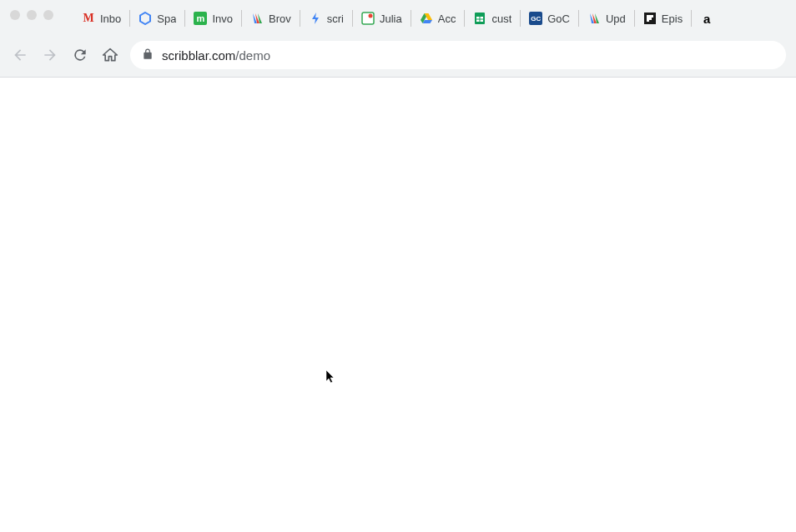 The height and width of the screenshot is (532, 796). What do you see at coordinates (80, 55) in the screenshot?
I see `reload-icon` at bounding box center [80, 55].